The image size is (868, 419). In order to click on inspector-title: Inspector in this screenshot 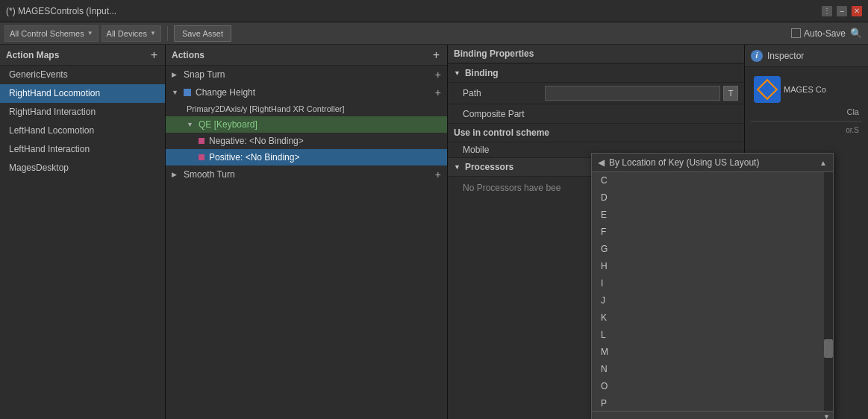, I will do `click(785, 56)`.